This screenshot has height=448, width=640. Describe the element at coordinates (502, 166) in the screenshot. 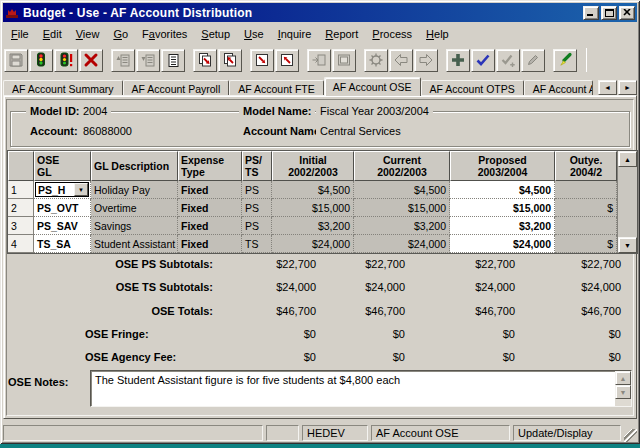

I see `grid-header-proposed: Proposed 2003/2004` at that location.